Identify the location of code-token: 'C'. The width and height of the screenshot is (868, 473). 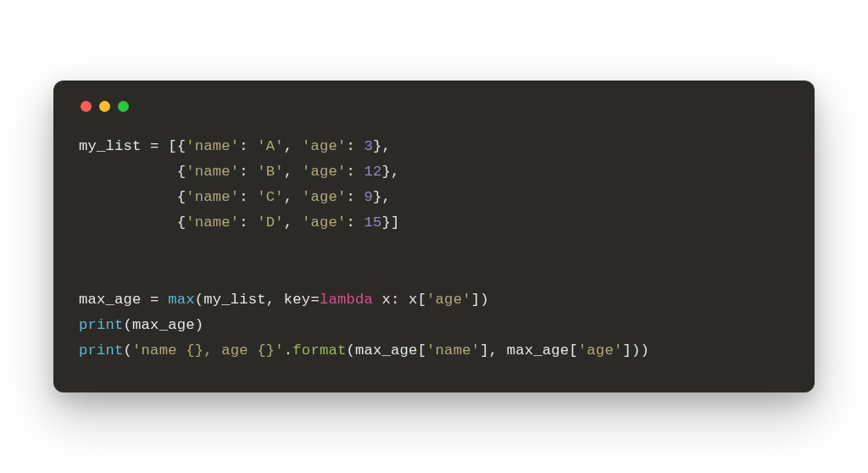
(270, 197).